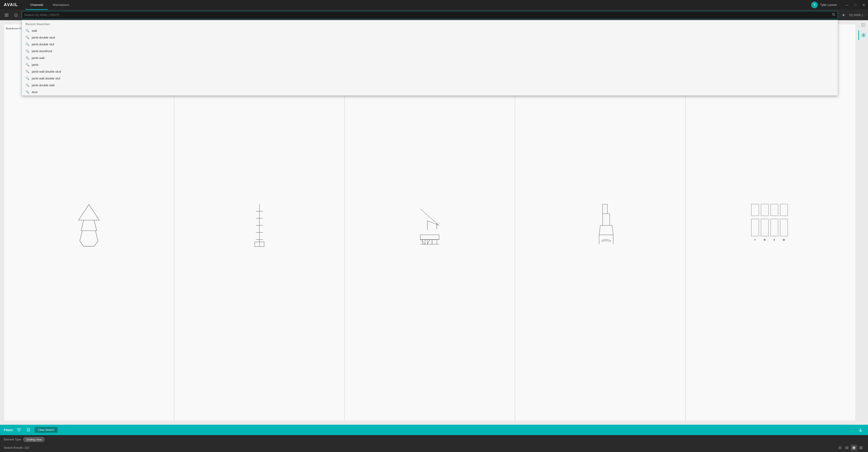 This screenshot has width=868, height=452. What do you see at coordinates (34, 440) in the screenshot?
I see `element-type-badge: Drafting View` at bounding box center [34, 440].